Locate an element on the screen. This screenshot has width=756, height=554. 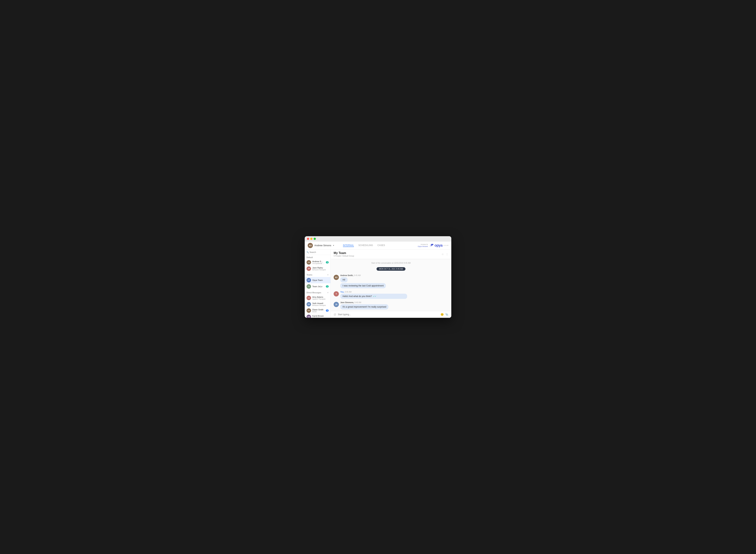
teams-section-label: Teams is located at coordinates (309, 275).